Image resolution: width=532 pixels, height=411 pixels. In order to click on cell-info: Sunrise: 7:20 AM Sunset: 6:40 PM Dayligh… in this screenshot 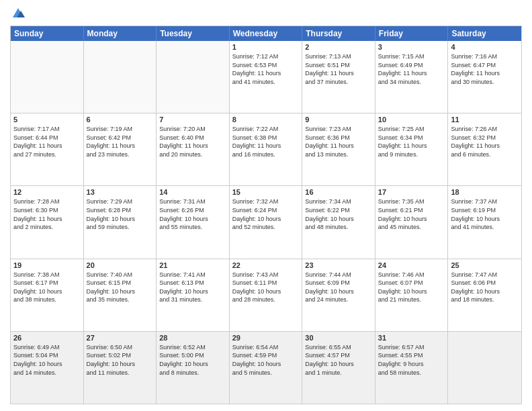, I will do `click(193, 142)`.